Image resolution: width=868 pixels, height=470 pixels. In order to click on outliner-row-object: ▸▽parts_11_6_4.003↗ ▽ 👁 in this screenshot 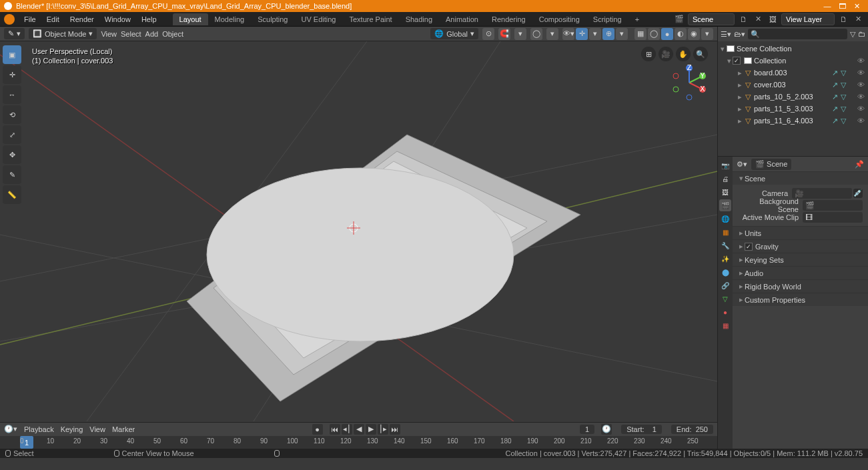, I will do `click(793, 121)`.